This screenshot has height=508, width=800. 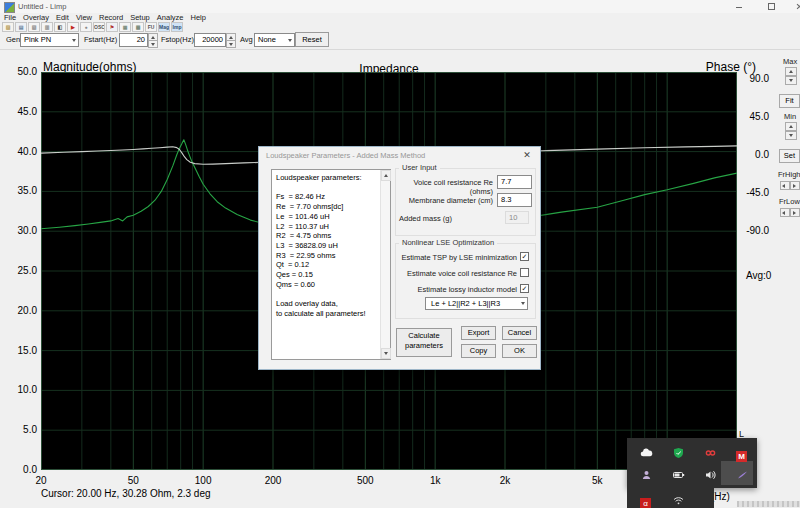 I want to click on contact-app-icon, so click(x=646, y=473).